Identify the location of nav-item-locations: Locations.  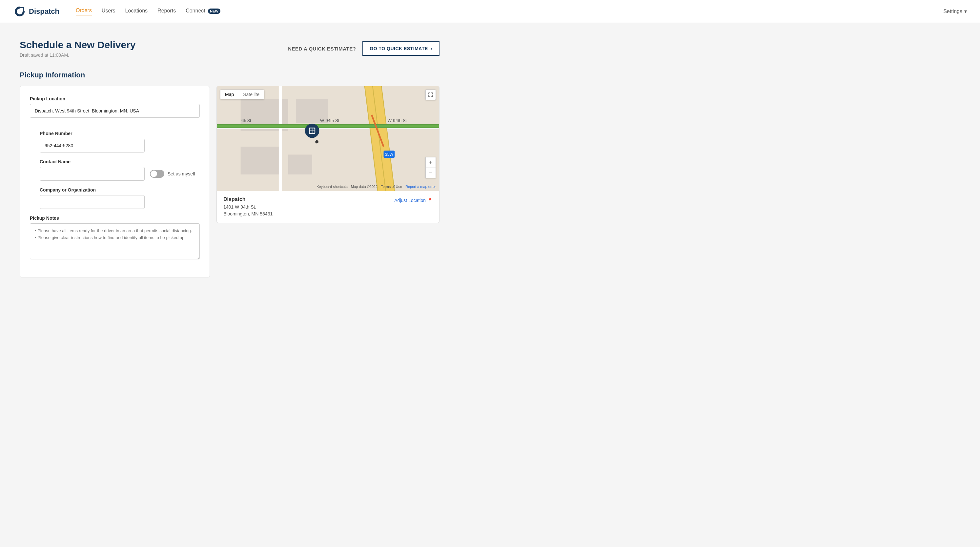
(137, 11).